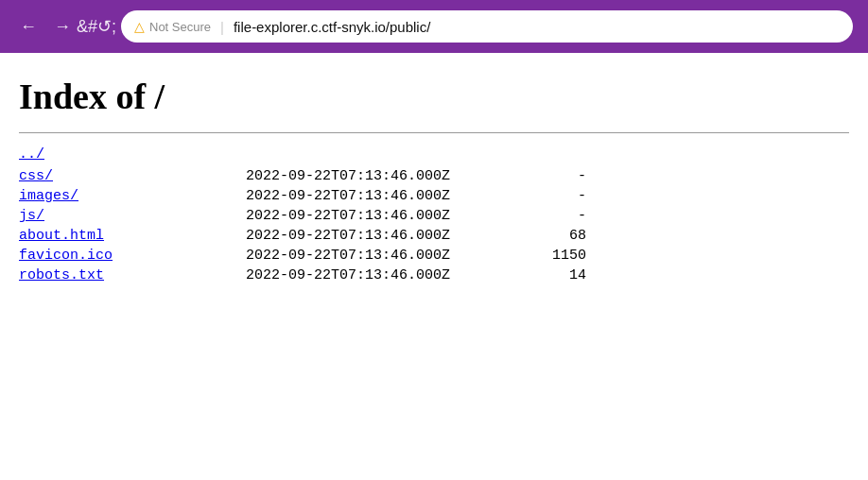 Image resolution: width=868 pixels, height=480 pixels. What do you see at coordinates (434, 26) in the screenshot?
I see `browser-chrome: ← → &#↺; △ Not Secure | file-explorer.c.…` at bounding box center [434, 26].